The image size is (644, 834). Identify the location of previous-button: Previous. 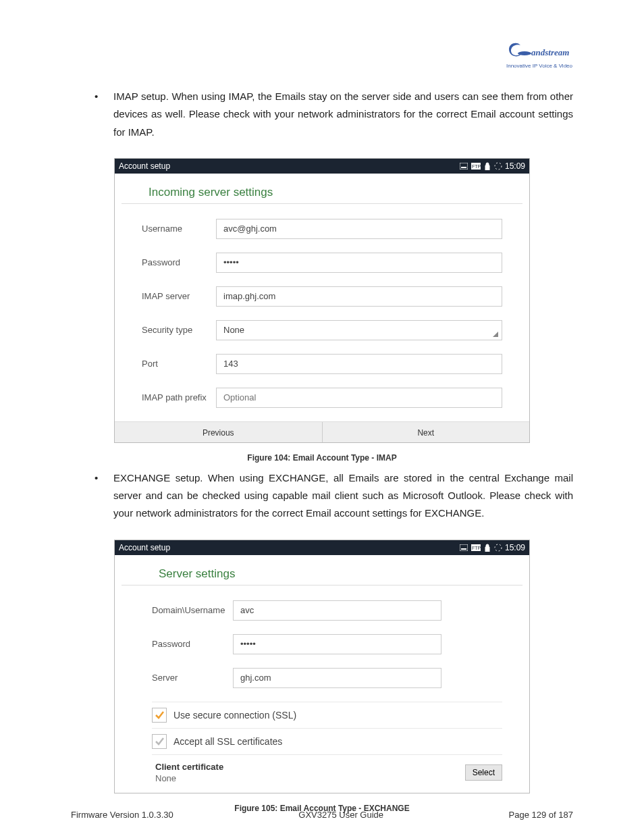
(219, 432).